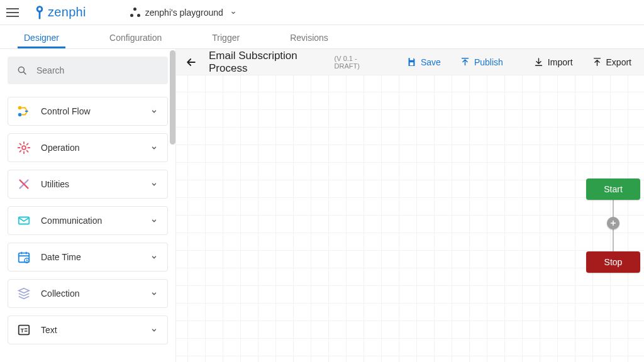 This screenshot has height=362, width=644. What do you see at coordinates (597, 62) in the screenshot?
I see `export-icon` at bounding box center [597, 62].